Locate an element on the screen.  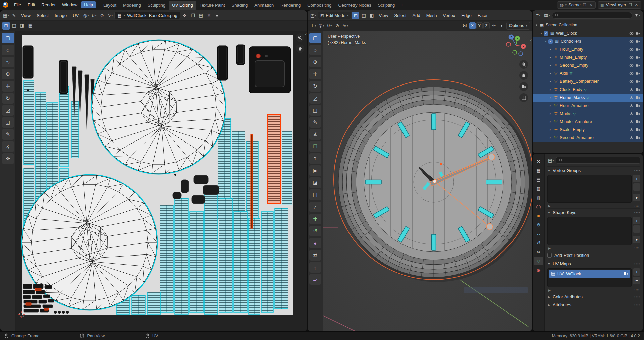
vertex-groups-list is located at coordinates (590, 189).